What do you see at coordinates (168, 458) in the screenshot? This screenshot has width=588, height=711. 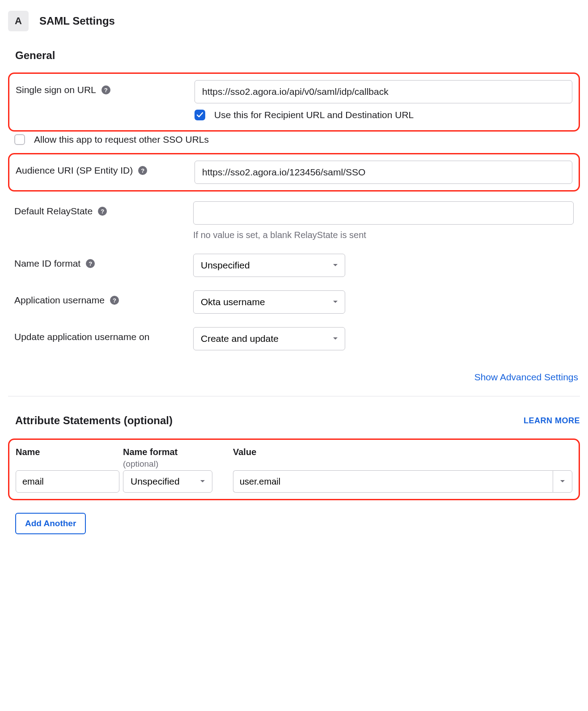 I see `attr-col-format-header: Name format (optional)` at bounding box center [168, 458].